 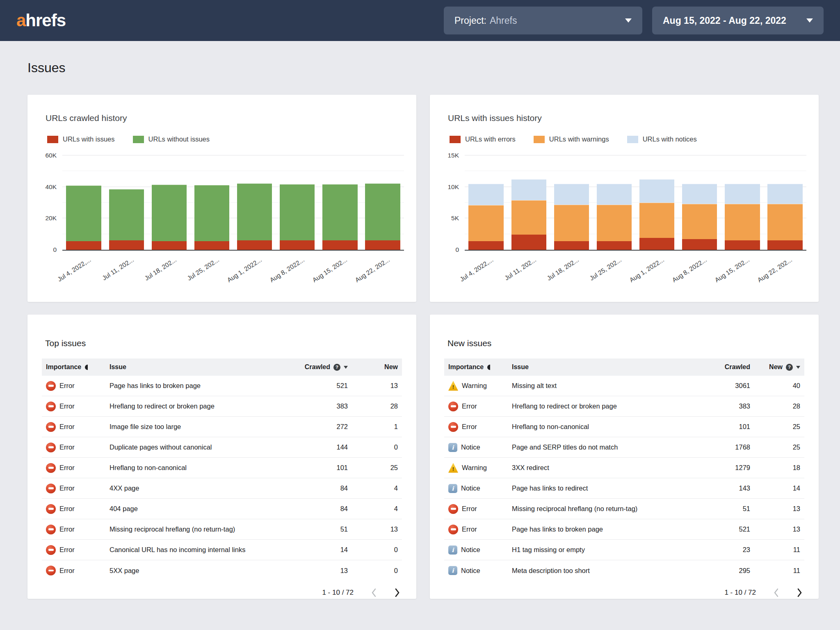 I want to click on table-row: ErrorPage has links to broken page52113, so click(x=222, y=386).